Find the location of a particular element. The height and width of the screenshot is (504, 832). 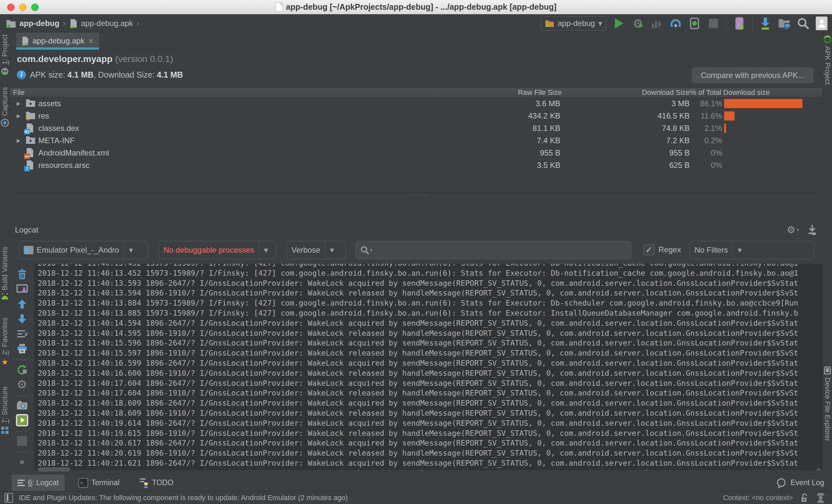

log-line: 2018-12-12 11:40:13.885 15973-15989/? I/… is located at coordinates (430, 313).